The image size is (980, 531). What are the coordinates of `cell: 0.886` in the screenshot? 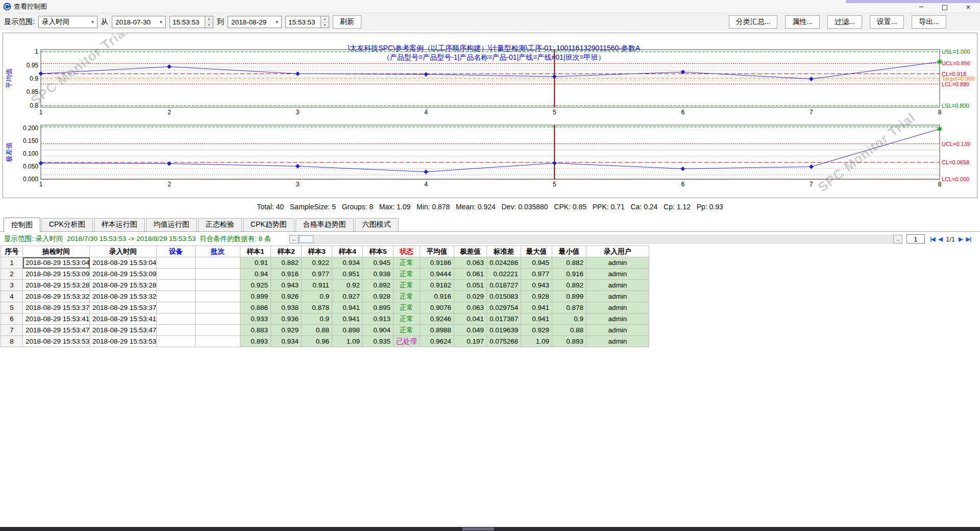 It's located at (256, 308).